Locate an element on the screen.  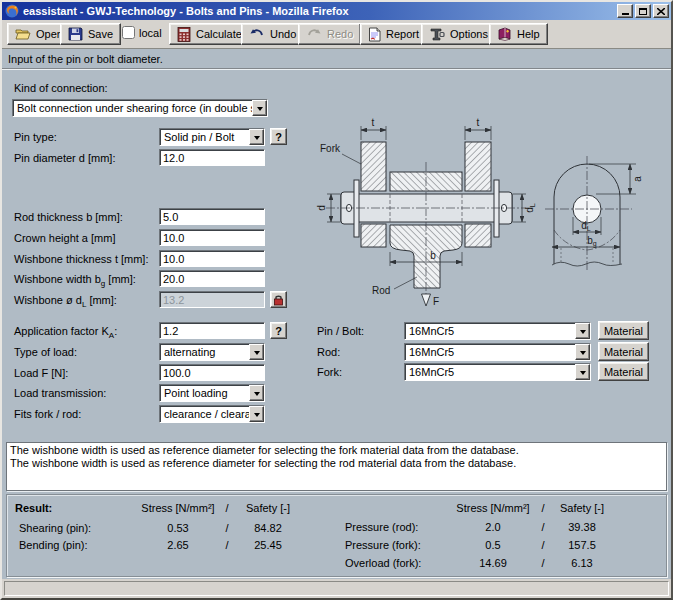
result-row-stress: 2.65 is located at coordinates (178, 545).